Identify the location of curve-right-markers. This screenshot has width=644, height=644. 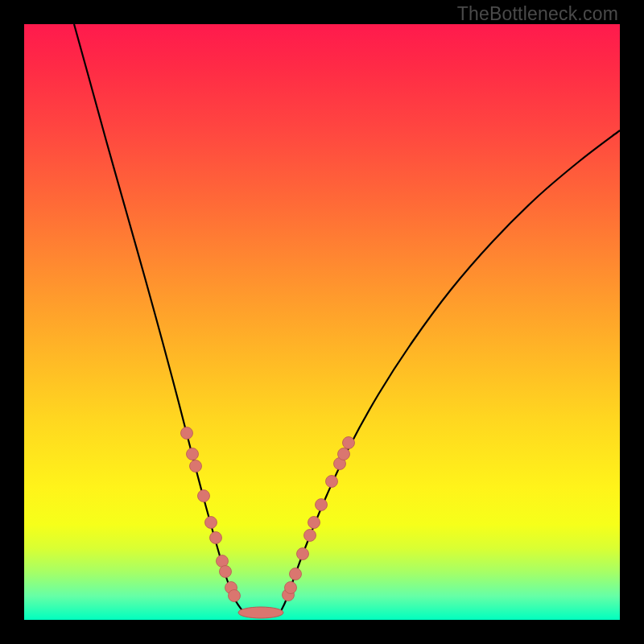
(319, 519).